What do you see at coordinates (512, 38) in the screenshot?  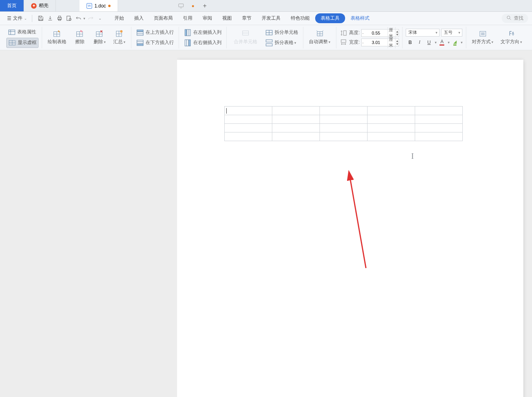 I see `text-direction-button: A 文字方向▾` at bounding box center [512, 38].